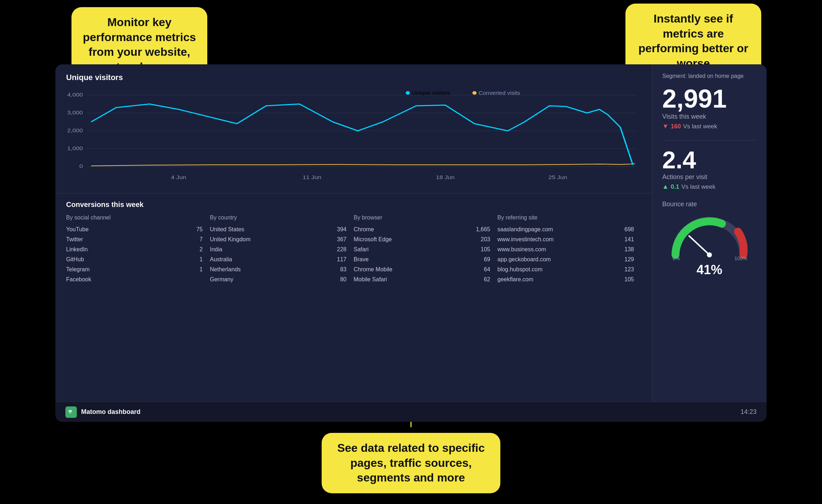  What do you see at coordinates (422, 229) in the screenshot?
I see `table-row: Chrome1,665` at bounding box center [422, 229].